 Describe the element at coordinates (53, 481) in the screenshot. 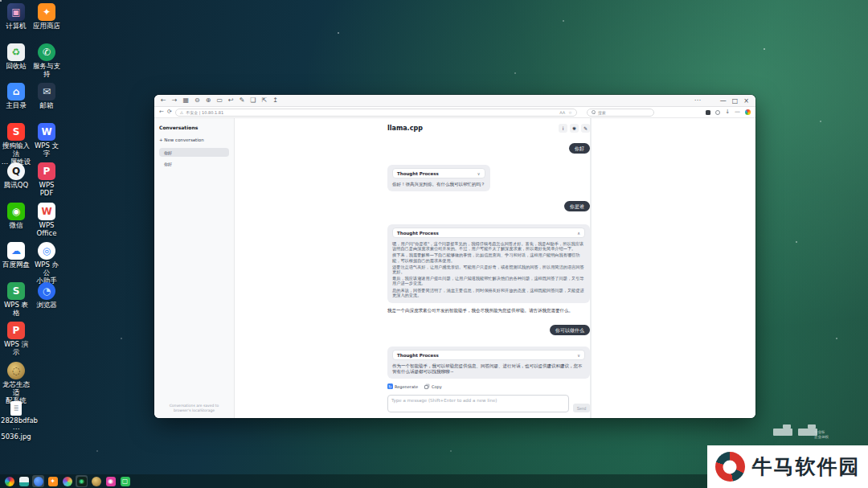

I see `taskbar-app-store-icon: ✦` at that location.